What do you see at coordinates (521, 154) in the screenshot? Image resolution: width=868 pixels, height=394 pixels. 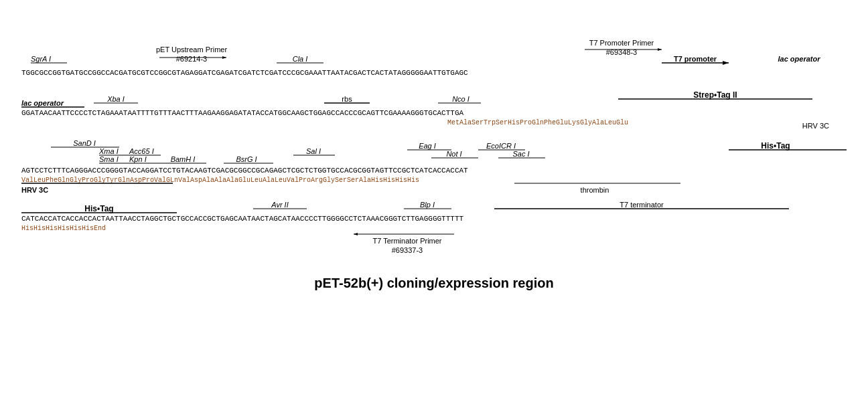 I see `sac-label: Sac I` at bounding box center [521, 154].